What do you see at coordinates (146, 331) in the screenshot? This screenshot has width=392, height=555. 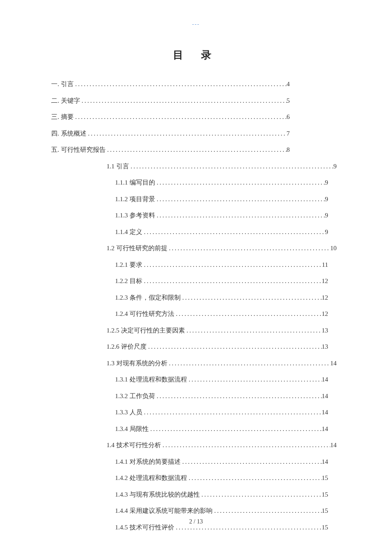 I see `toc-entry-label: 1.2.5 决定可行性的主要因素` at bounding box center [146, 331].